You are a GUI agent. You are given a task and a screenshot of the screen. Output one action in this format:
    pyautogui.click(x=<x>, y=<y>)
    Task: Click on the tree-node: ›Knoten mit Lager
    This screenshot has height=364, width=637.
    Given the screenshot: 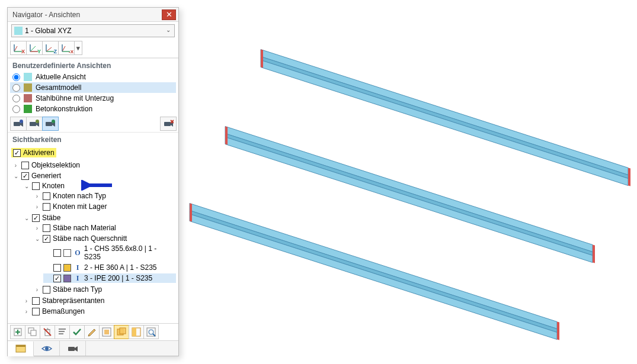 What is the action you would take?
    pyautogui.click(x=104, y=207)
    